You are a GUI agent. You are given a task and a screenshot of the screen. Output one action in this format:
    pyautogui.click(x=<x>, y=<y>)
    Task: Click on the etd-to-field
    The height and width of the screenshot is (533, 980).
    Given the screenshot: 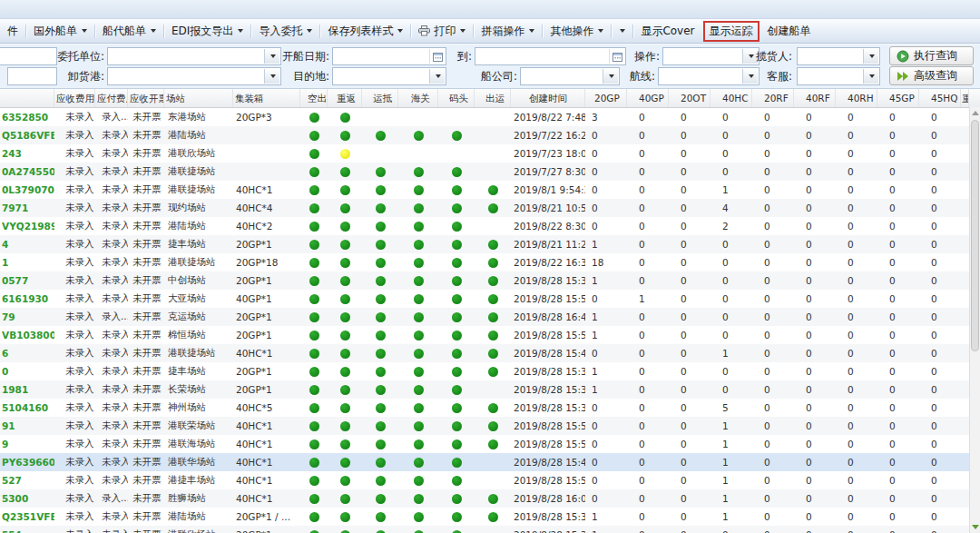 What is the action you would take?
    pyautogui.click(x=550, y=56)
    